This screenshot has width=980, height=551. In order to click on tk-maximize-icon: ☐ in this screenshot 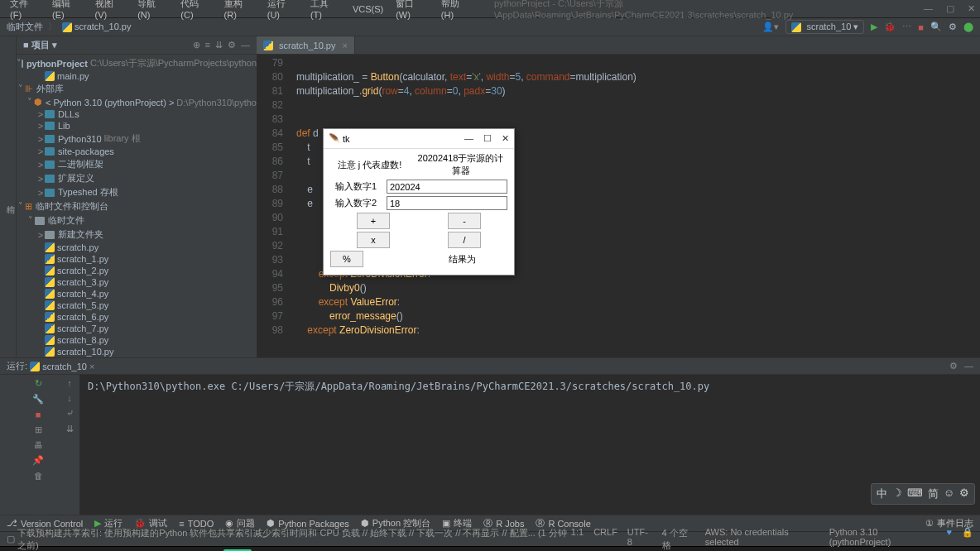, I will do `click(488, 139)`.